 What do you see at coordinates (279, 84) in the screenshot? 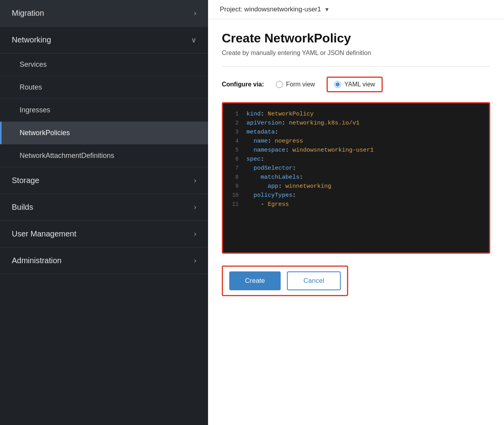
I see `form-view-radio` at bounding box center [279, 84].